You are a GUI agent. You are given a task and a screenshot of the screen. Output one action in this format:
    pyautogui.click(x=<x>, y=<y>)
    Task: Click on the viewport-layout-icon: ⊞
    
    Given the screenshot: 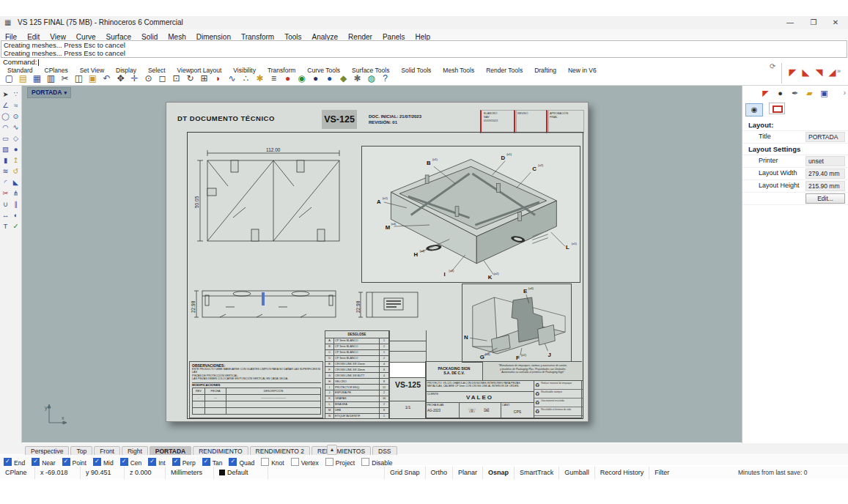 What is the action you would take?
    pyautogui.click(x=204, y=79)
    